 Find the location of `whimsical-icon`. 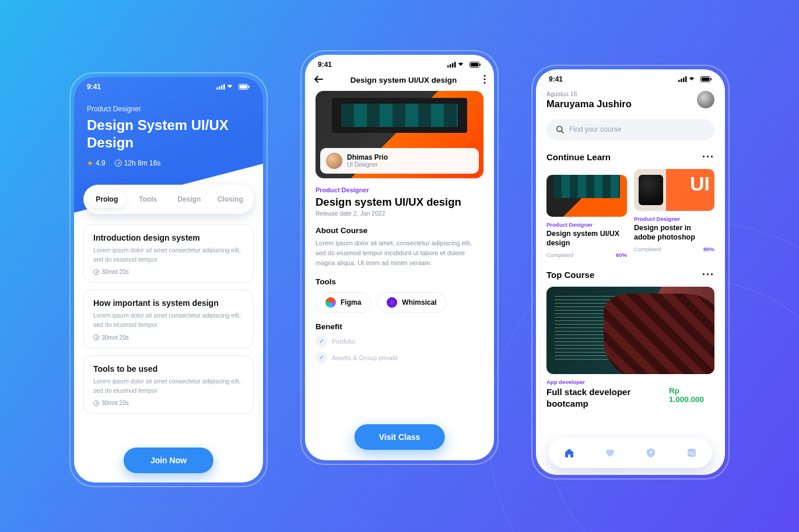

whimsical-icon is located at coordinates (392, 302).